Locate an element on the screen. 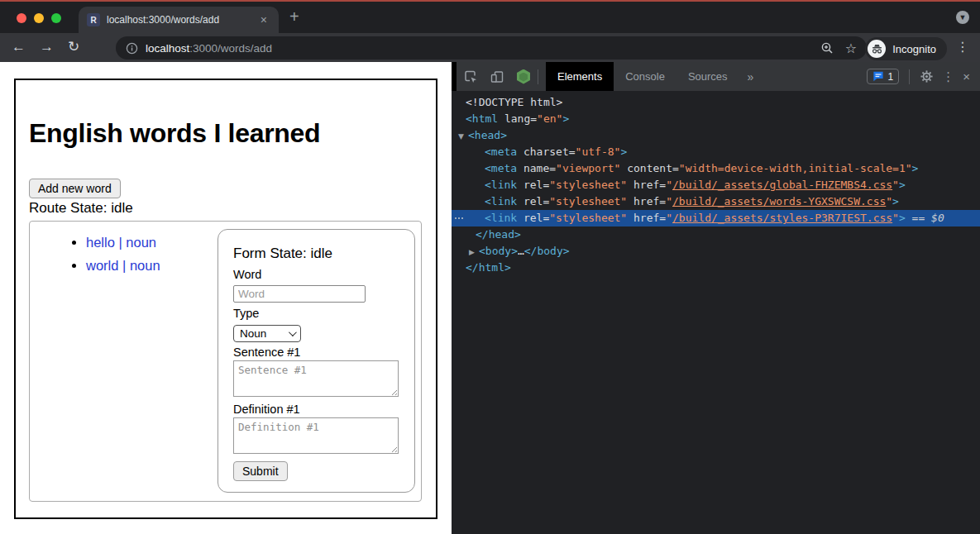 Image resolution: width=980 pixels, height=534 pixels. route-state-text: Route State: idle is located at coordinates (81, 208).